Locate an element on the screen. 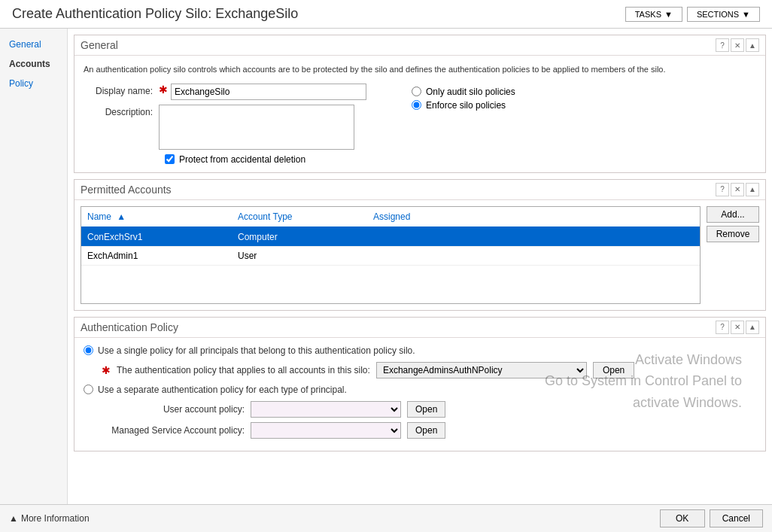 The height and width of the screenshot is (532, 772). required-star-icon: ✱ is located at coordinates (163, 90).